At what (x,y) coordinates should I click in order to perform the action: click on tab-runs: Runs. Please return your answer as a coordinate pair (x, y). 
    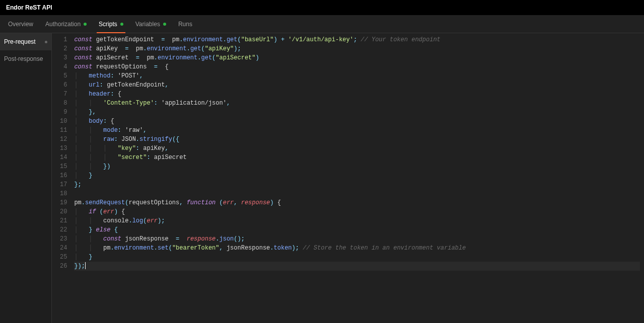
    Looking at the image, I should click on (185, 24).